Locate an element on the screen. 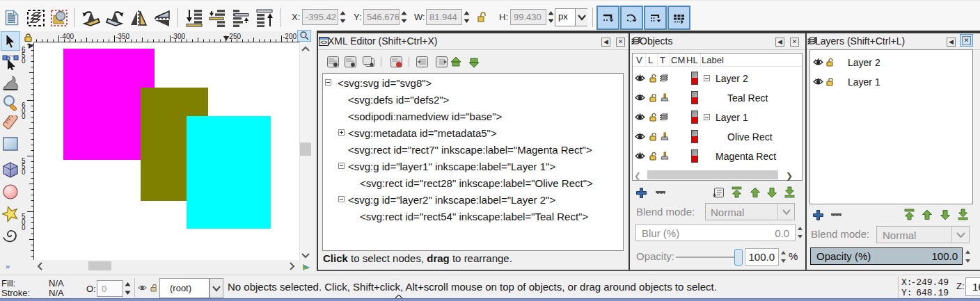 The height and width of the screenshot is (301, 980). svg-text: -250 is located at coordinates (234, 36).